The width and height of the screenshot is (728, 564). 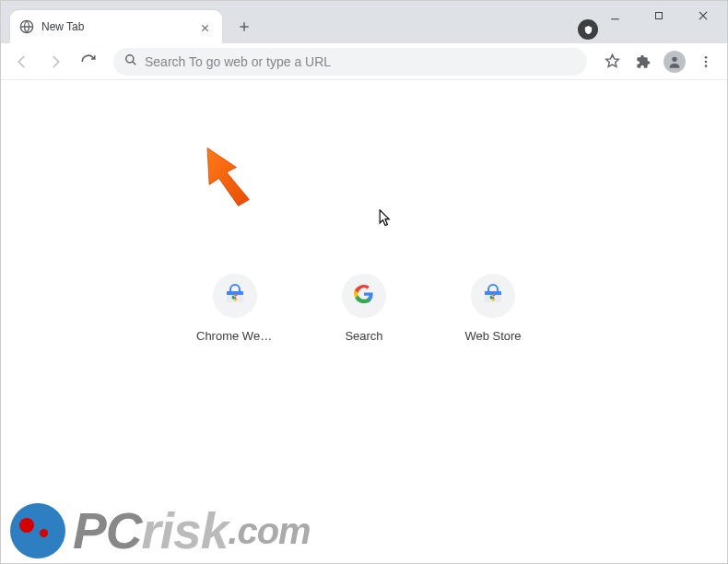 I want to click on window-controls, so click(x=659, y=16).